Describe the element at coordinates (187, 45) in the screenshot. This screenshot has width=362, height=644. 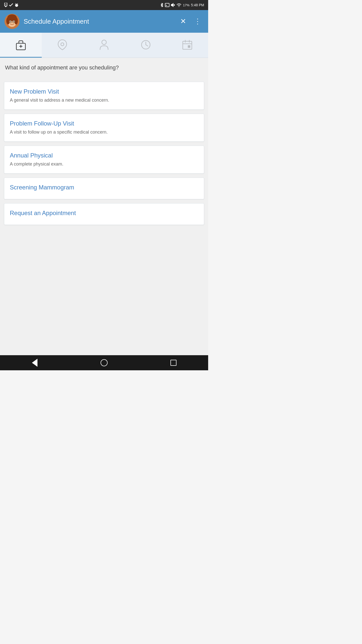
I see `calendar-icon` at that location.